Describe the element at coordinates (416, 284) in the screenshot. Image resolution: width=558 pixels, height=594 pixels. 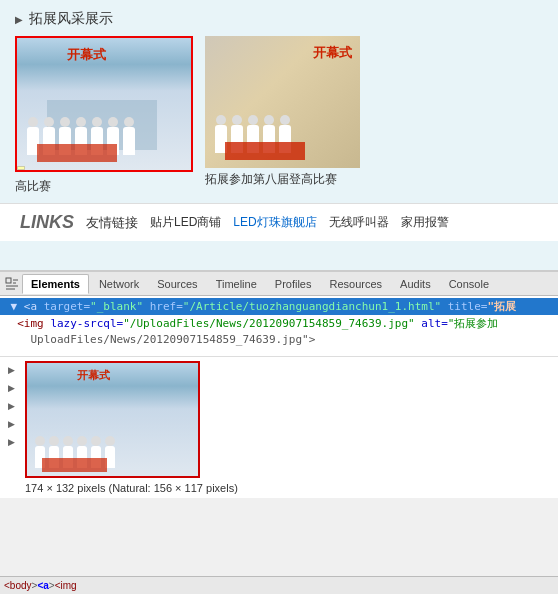
I see `tab-audits: Audits` at that location.